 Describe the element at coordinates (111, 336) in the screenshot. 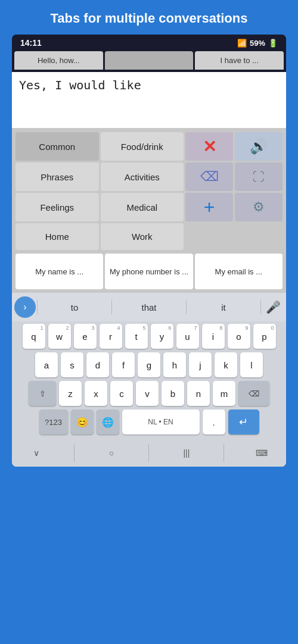

I see `key-r: 4r` at that location.